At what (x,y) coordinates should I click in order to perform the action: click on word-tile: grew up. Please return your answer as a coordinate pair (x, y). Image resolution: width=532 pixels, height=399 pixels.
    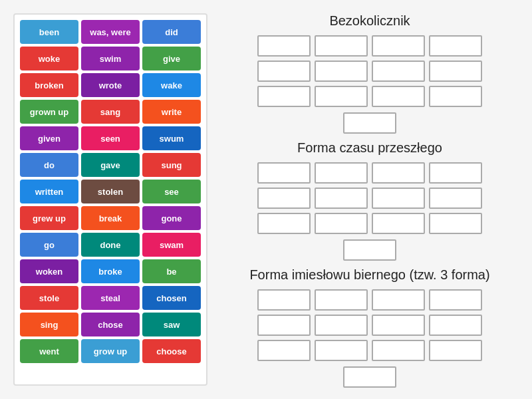
    Looking at the image, I should click on (49, 218).